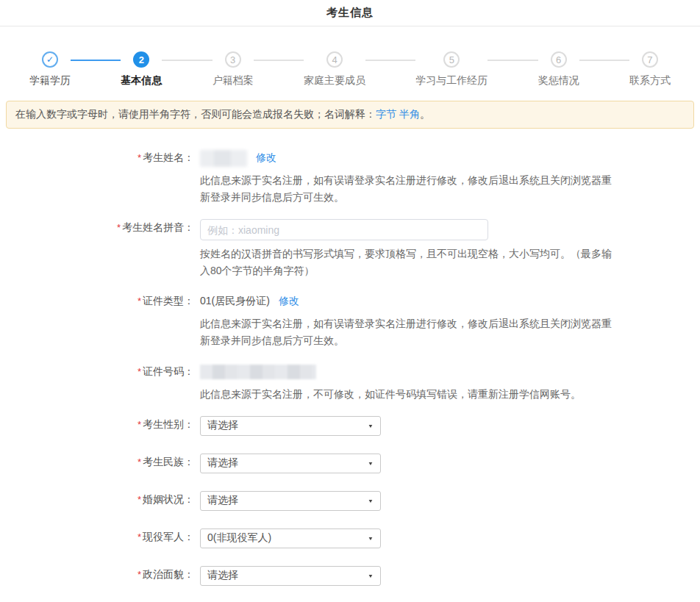 Image resolution: width=700 pixels, height=602 pixels. I want to click on step-number: 5, so click(451, 60).